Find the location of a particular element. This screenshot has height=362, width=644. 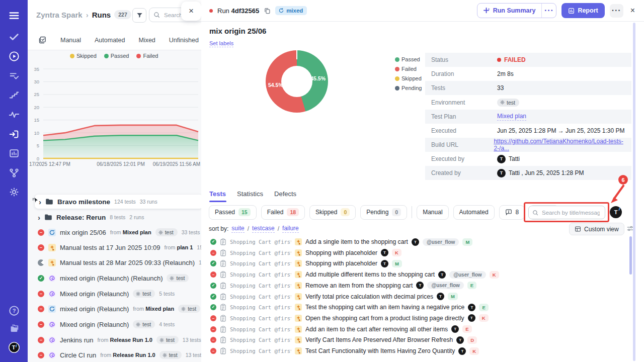

test-row: –Shopping Cart @first…Add multiple diffe… is located at coordinates (355, 275).